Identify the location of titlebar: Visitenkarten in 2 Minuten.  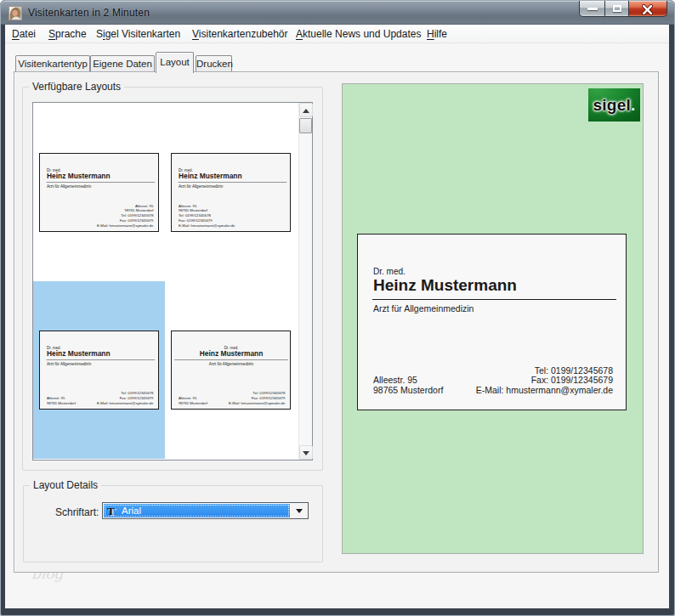
(338, 13).